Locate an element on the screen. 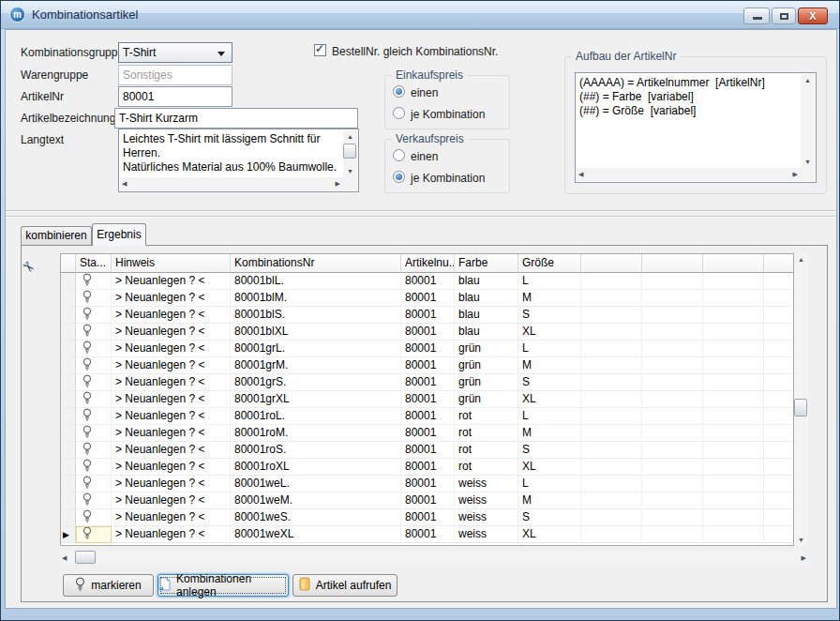 This screenshot has width=840, height=621. langtext-vscrollbar: ▲ ▼ is located at coordinates (351, 154).